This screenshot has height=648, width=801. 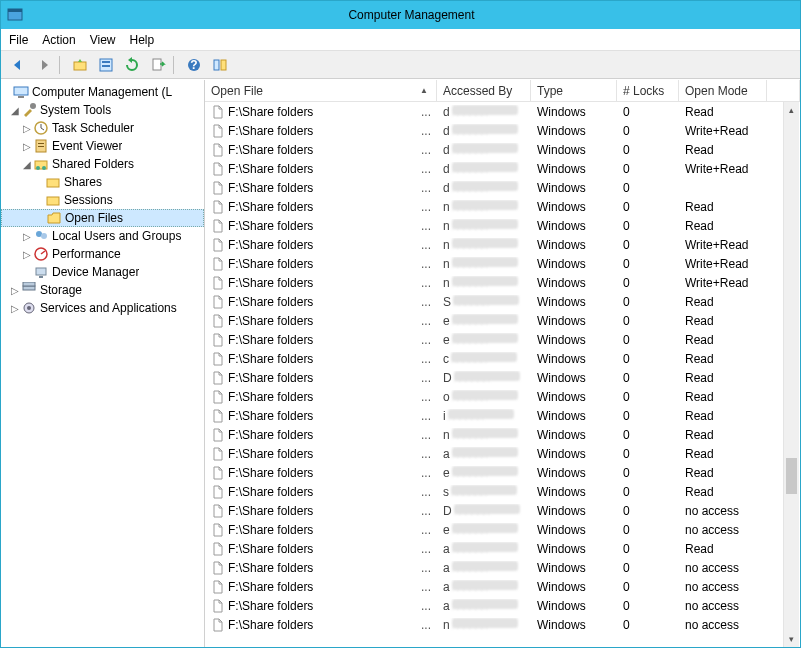 What do you see at coordinates (102, 128) in the screenshot?
I see `tree-task-scheduler: ▷ Task Scheduler` at bounding box center [102, 128].